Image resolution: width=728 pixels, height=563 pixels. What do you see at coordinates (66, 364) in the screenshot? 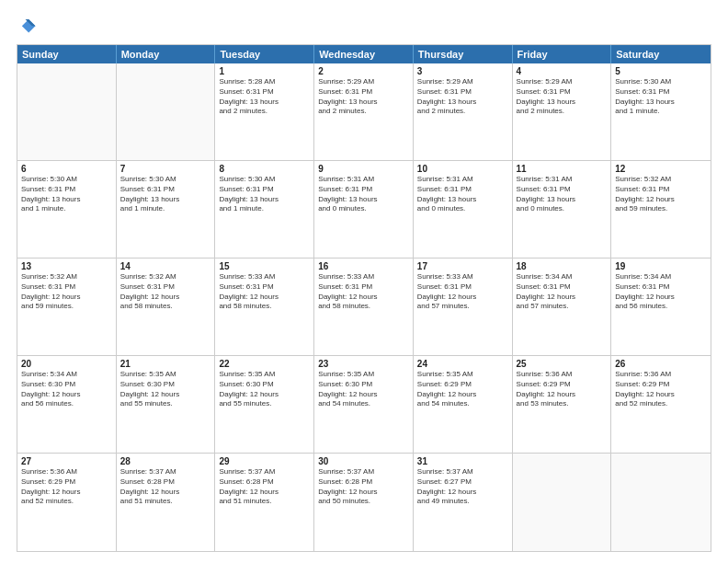
I see `day-number: 20` at bounding box center [66, 364].